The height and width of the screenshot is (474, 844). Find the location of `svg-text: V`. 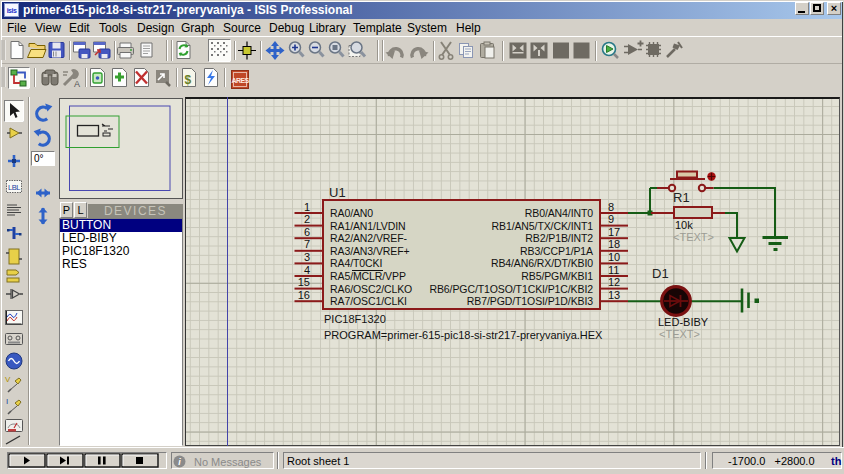

svg-text: V is located at coordinates (8, 380).